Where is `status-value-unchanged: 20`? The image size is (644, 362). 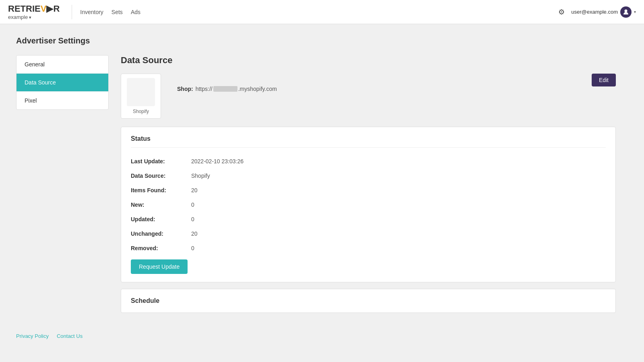 status-value-unchanged: 20 is located at coordinates (194, 234).